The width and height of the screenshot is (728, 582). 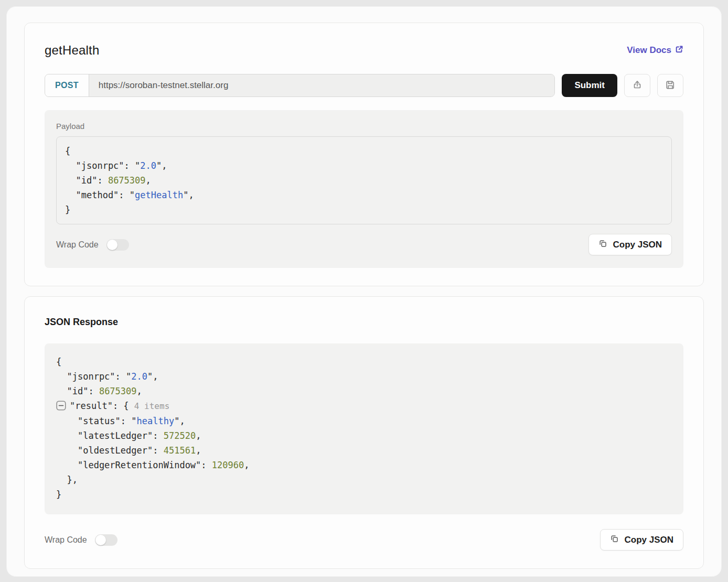 What do you see at coordinates (300, 85) in the screenshot?
I see `endpoint-input-group: POST` at bounding box center [300, 85].